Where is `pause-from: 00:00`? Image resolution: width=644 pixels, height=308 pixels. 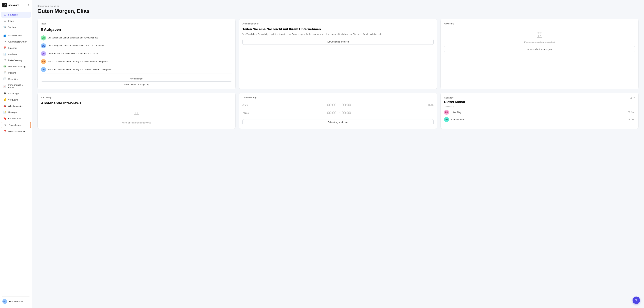
pause-from: 00:00 is located at coordinates (332, 113).